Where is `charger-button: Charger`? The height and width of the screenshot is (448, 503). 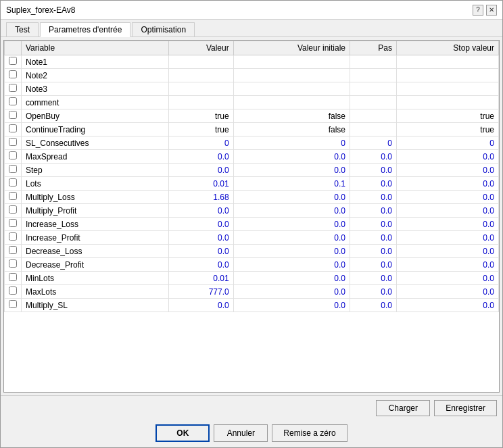 charger-button: Charger is located at coordinates (403, 408).